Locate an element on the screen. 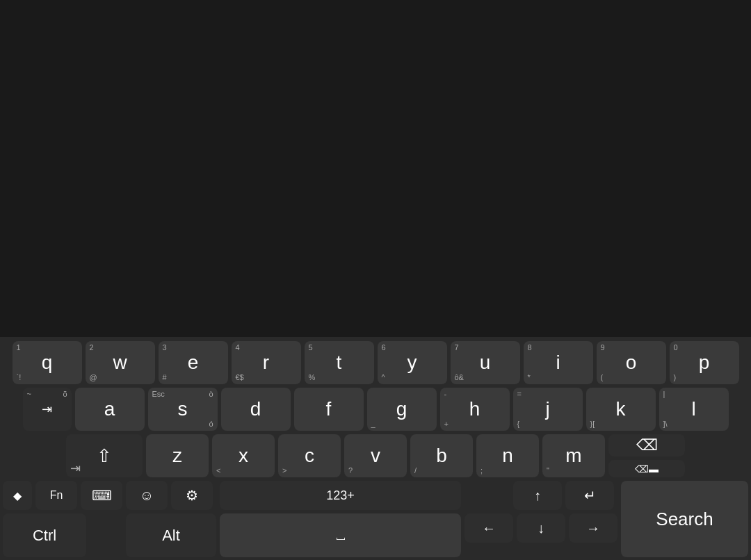  key-keyboard: ⌨ is located at coordinates (102, 495).